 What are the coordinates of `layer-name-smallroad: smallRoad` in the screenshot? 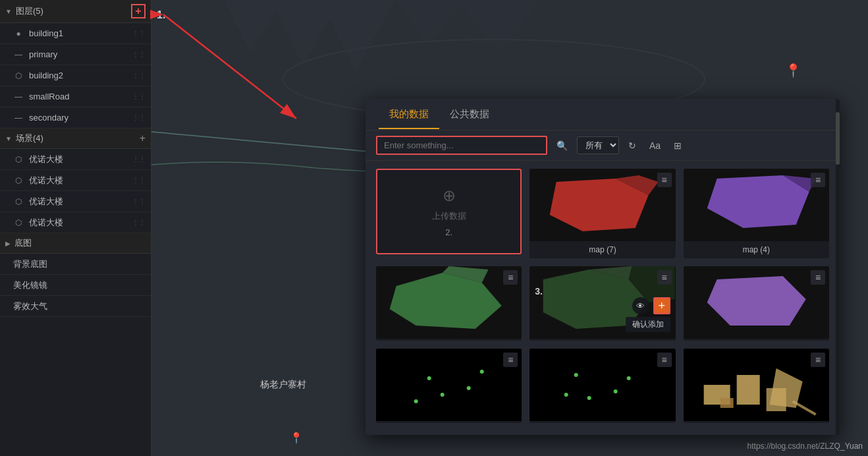 It's located at (49, 96).